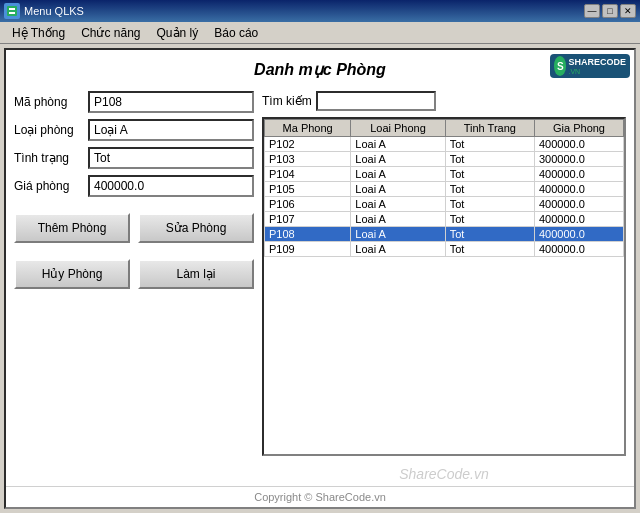 This screenshot has width=640, height=513. Describe the element at coordinates (171, 158) in the screenshot. I see `tinh-trang-input` at that location.